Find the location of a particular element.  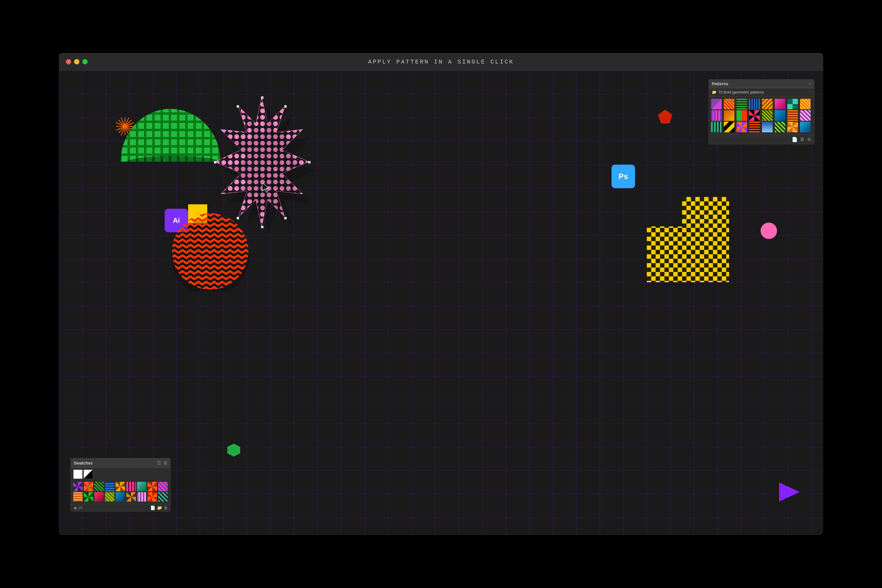

green-hexagon-shape is located at coordinates (234, 451).